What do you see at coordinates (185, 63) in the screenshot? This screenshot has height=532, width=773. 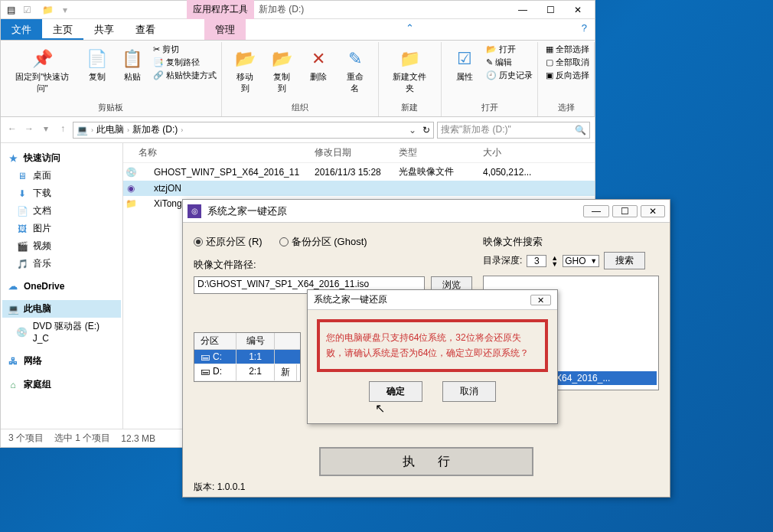 I see `copy-path-button: 📑 复制路径` at bounding box center [185, 63].